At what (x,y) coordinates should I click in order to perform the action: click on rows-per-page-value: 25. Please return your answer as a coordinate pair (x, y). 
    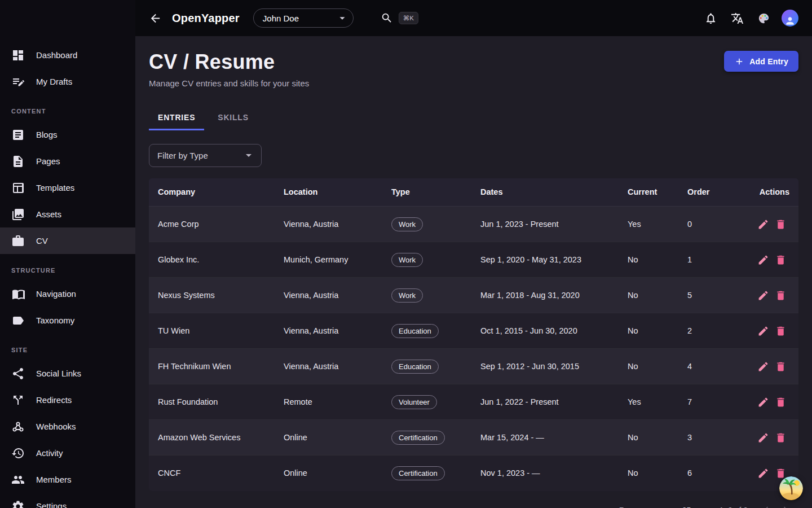
    Looking at the image, I should click on (687, 507).